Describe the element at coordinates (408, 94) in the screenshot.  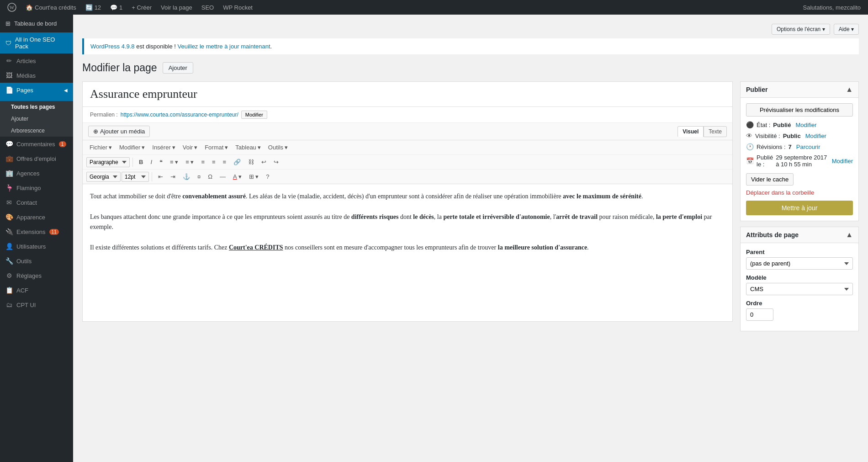
I see `post-title-input` at that location.